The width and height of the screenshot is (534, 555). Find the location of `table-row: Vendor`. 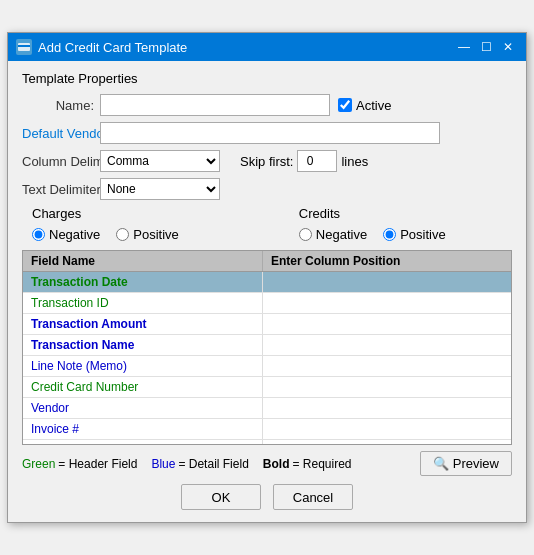

table-row: Vendor is located at coordinates (267, 408).